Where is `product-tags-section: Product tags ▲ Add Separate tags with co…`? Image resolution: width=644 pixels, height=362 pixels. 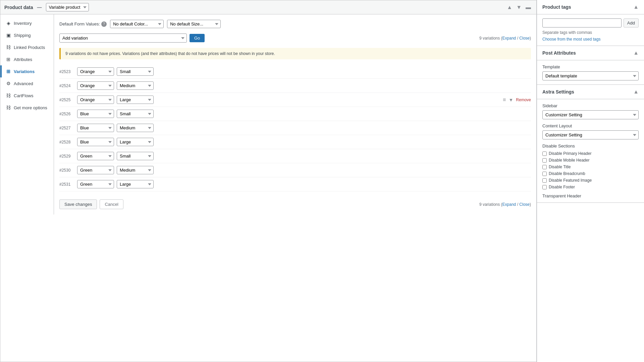
product-tags-section: Product tags ▲ Add Separate tags with co… is located at coordinates (590, 23).